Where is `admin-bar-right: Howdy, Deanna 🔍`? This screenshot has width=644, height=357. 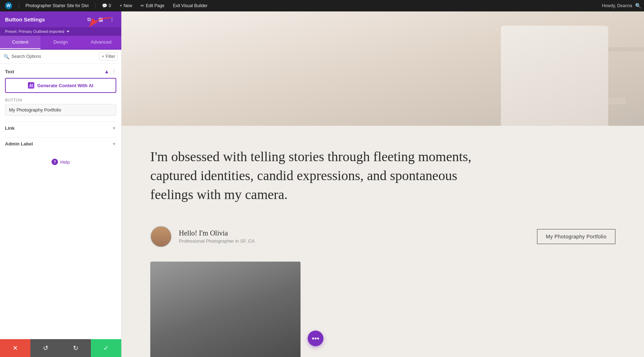 admin-bar-right: Howdy, Deanna 🔍 is located at coordinates (622, 6).